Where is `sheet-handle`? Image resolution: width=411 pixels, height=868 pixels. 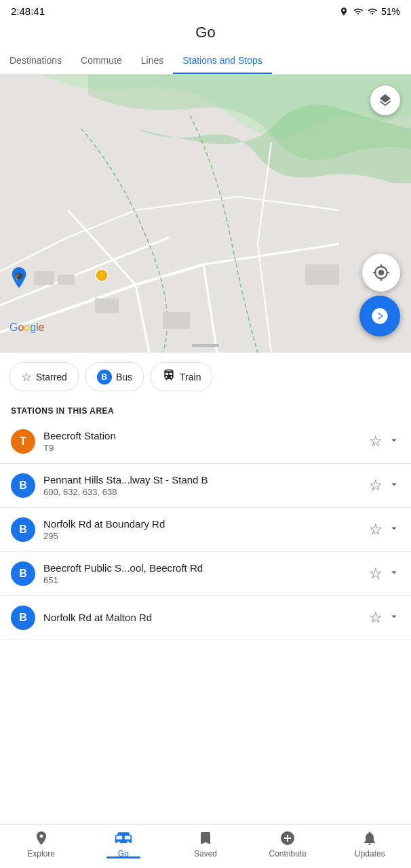
sheet-handle is located at coordinates (206, 346).